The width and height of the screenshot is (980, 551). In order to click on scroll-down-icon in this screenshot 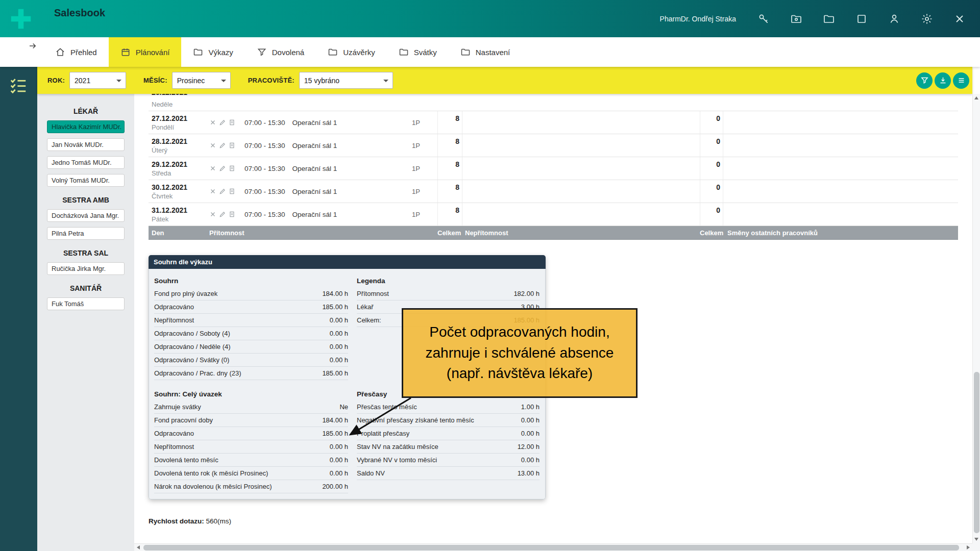, I will do `click(976, 539)`.